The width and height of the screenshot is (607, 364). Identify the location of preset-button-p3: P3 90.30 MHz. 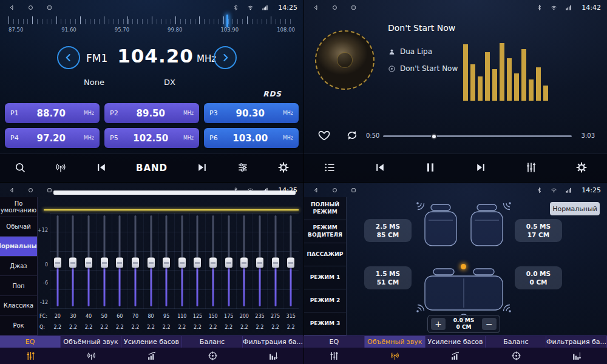
(251, 113).